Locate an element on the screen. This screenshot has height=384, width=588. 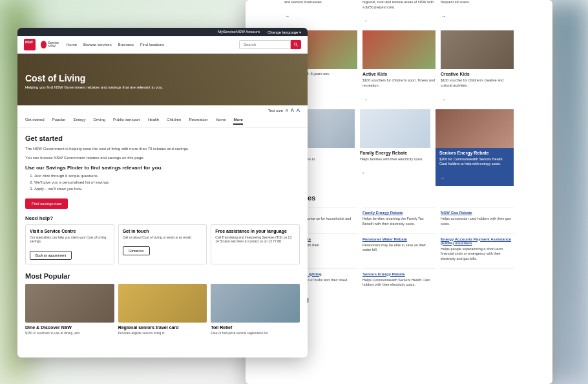
card-text: $200 for Commonwealth Seniors Health Car… is located at coordinates (474, 162).